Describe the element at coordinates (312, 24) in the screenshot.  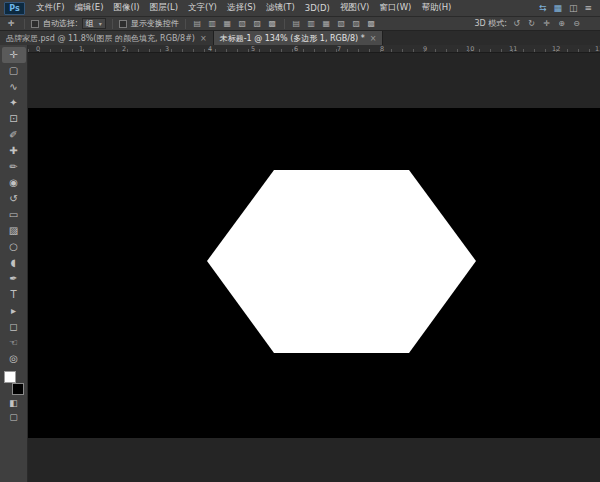
I see `distribute-middle-icon: ▥` at that location.